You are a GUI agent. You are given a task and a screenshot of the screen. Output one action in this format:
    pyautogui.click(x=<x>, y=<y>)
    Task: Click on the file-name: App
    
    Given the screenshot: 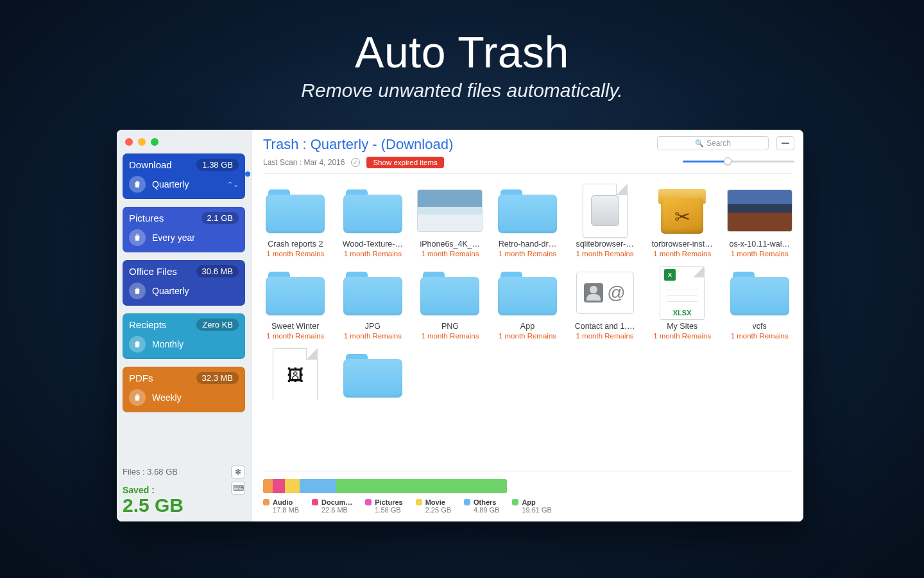 What is the action you would take?
    pyautogui.click(x=527, y=326)
    